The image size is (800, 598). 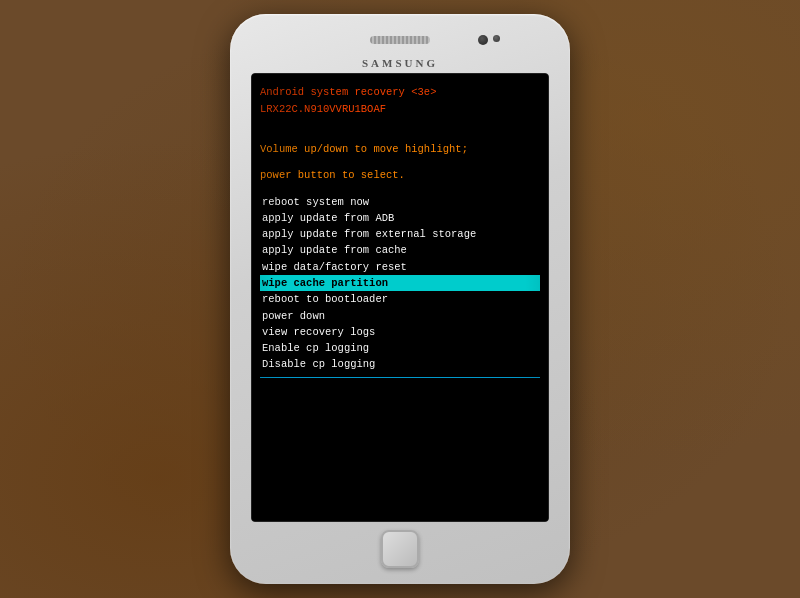 I want to click on recovery-menu: reboot system nowapply update from ADBap…, so click(x=400, y=284).